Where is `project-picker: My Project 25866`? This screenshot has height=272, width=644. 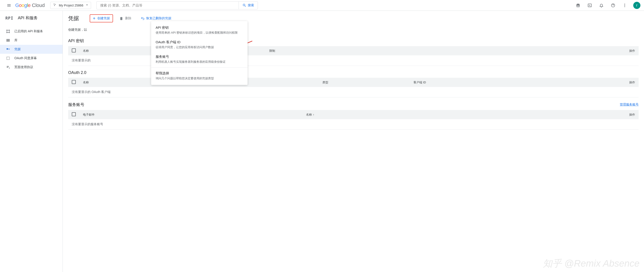 project-picker: My Project 25866 is located at coordinates (71, 5).